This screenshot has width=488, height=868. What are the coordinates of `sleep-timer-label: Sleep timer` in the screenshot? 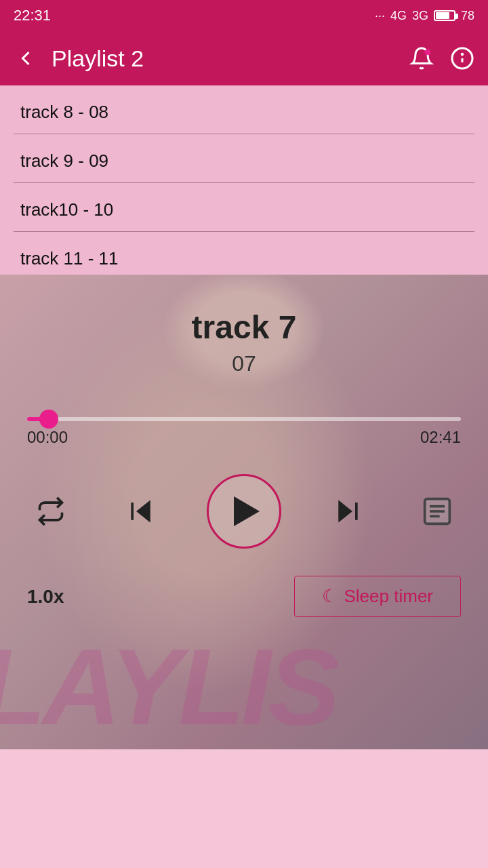 It's located at (389, 597).